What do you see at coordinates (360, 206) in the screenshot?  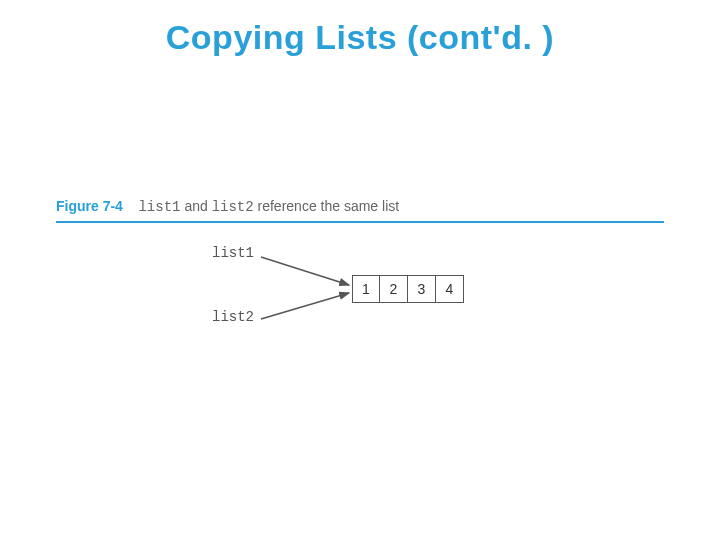 I see `figure-caption: Figure 7-4 list1 and list2 reference the…` at bounding box center [360, 206].